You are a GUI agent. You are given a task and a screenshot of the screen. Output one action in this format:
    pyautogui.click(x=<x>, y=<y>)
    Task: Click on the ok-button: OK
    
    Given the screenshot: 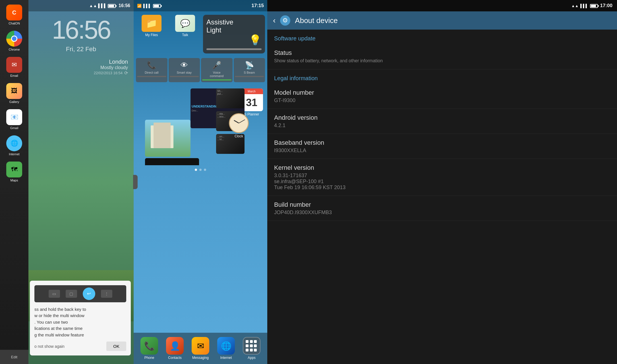 What is the action you would take?
    pyautogui.click(x=116, y=346)
    